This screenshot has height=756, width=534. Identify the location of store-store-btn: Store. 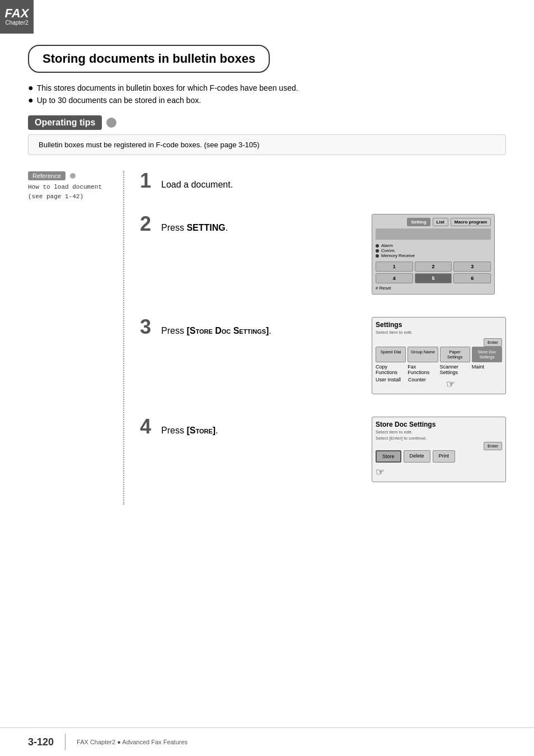
(388, 456).